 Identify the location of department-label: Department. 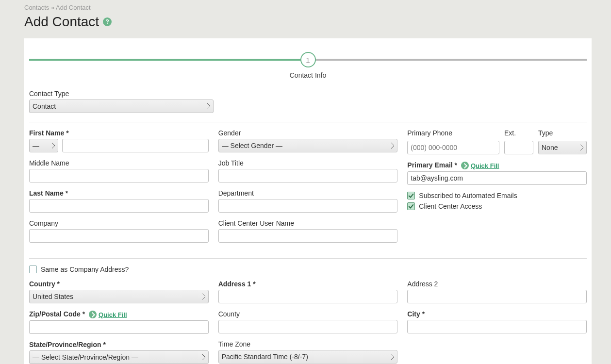
(308, 193).